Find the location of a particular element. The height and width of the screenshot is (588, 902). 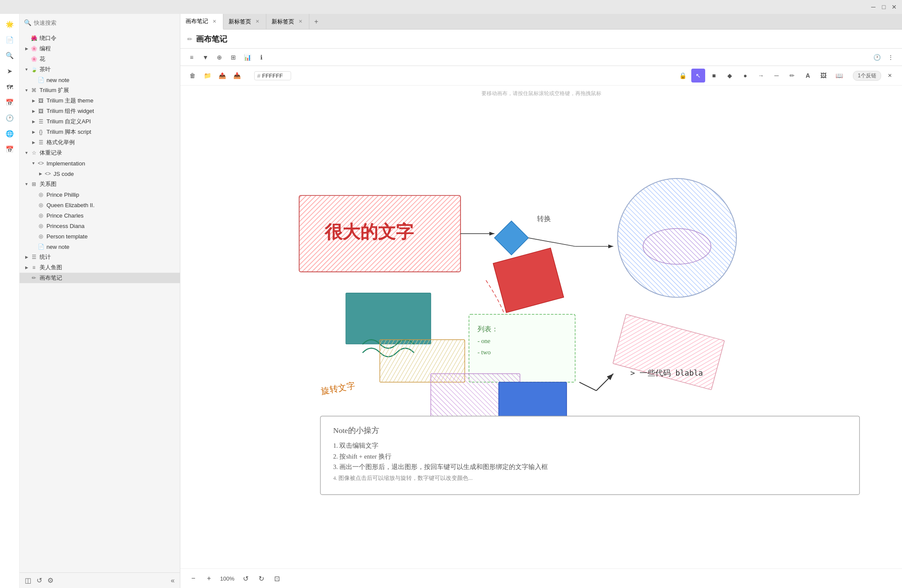

embed-btn: 📖 is located at coordinates (839, 76).